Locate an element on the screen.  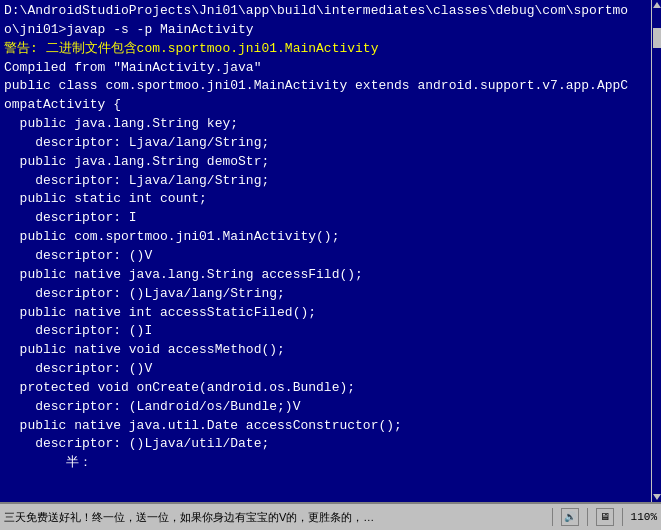
terminal-line-9: descriptor: Ljava/lang/String; is located at coordinates (330, 182).